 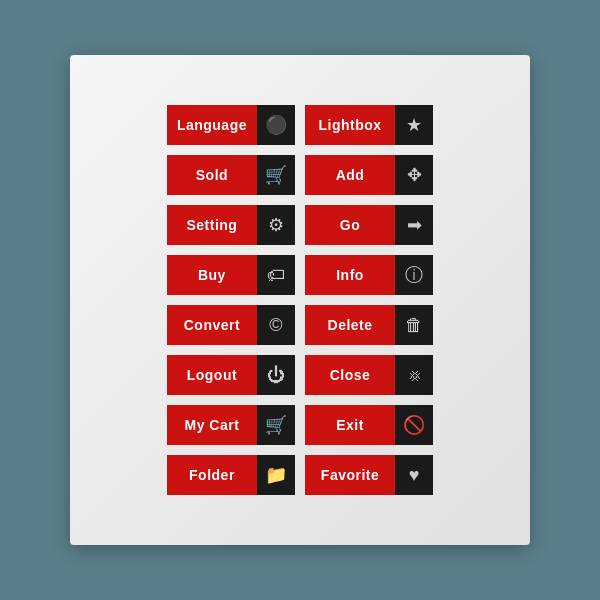 I want to click on logout-button-icon: ⏻, so click(x=276, y=375).